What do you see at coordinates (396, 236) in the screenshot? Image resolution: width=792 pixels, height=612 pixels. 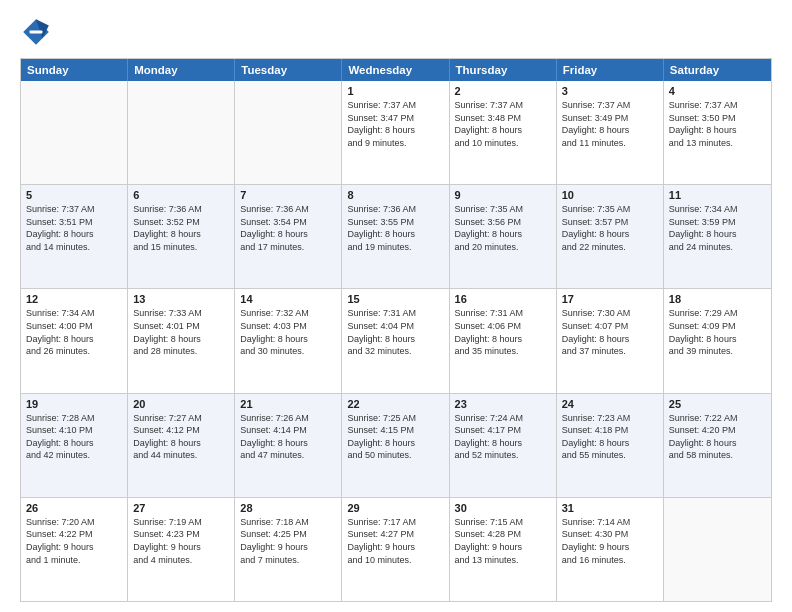 I see `calendar-cell: 8Sunrise: 7:36 AM Sunset: 3:55 PM Daylig…` at bounding box center [396, 236].